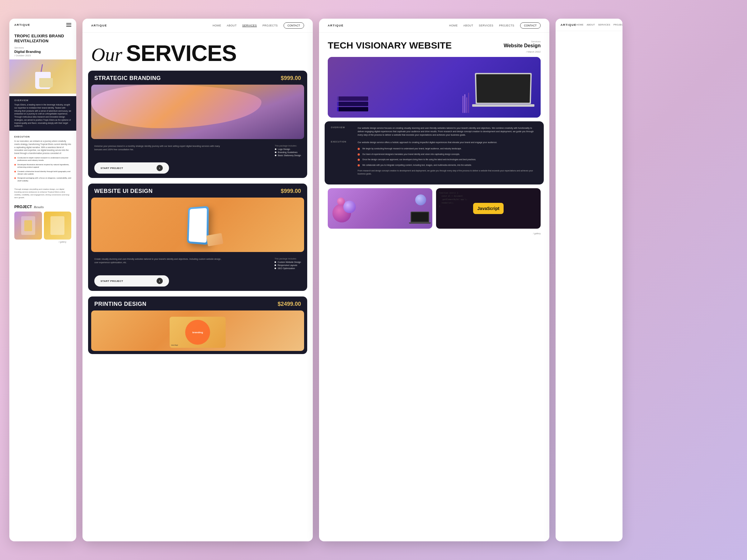 This screenshot has height=560, width=747. I want to click on website-image, so click(198, 225).